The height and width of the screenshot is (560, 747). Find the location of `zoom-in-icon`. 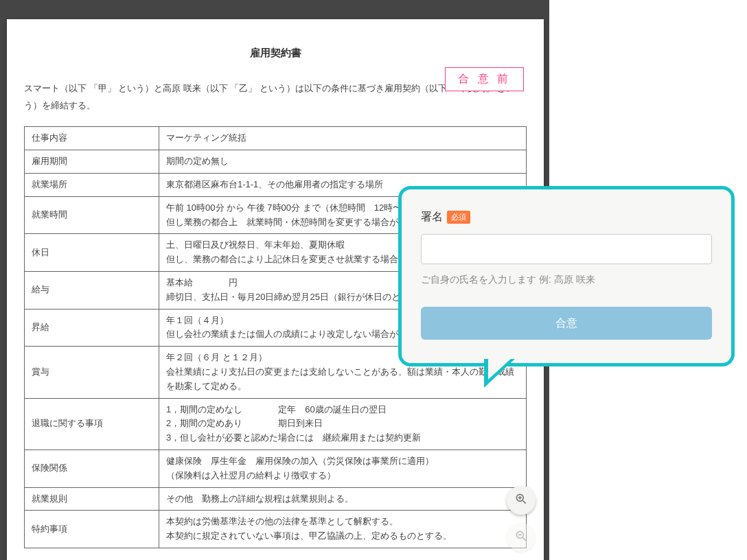

zoom-in-icon is located at coordinates (521, 500).